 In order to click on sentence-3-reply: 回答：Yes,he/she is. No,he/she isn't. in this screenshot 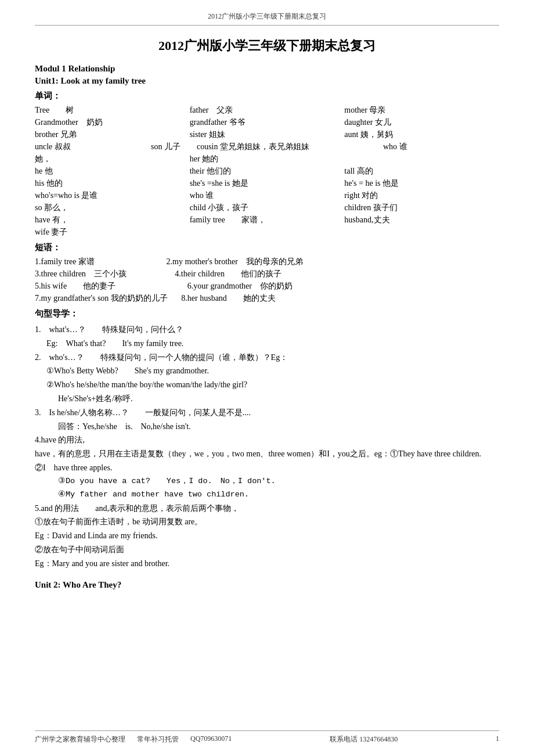, I will do `click(267, 427)`.